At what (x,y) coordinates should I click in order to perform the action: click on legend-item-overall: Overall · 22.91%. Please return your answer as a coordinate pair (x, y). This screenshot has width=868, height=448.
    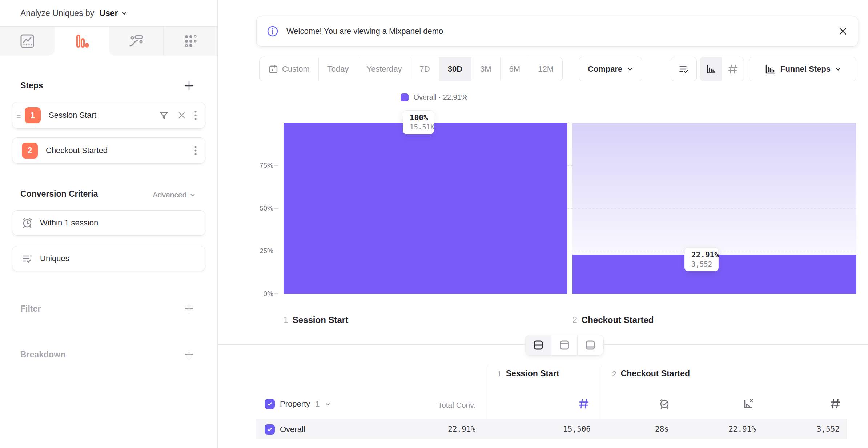
    Looking at the image, I should click on (434, 97).